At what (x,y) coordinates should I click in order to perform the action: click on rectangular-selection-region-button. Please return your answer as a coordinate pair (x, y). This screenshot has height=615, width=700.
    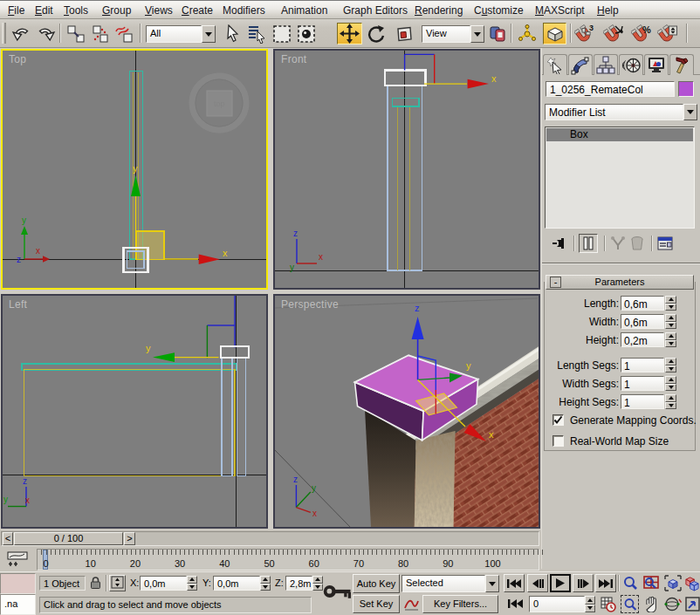
    Looking at the image, I should click on (282, 33).